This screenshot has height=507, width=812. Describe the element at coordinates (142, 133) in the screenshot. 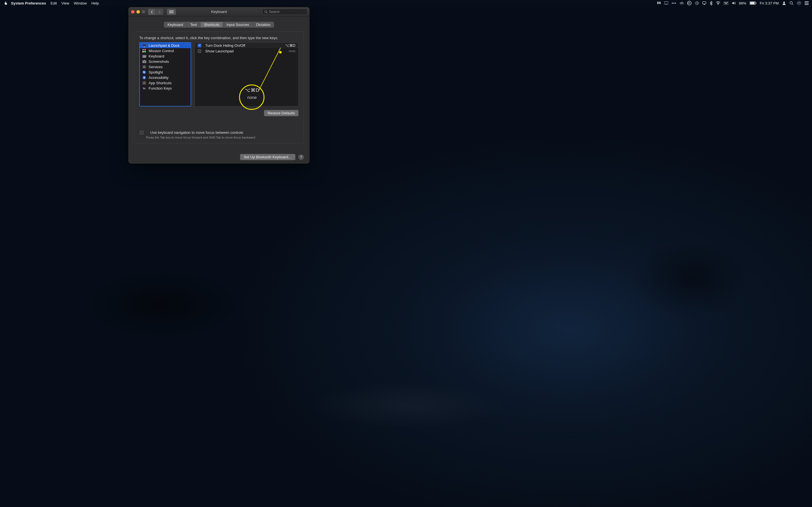

I see `kb-nav-checkbox` at that location.